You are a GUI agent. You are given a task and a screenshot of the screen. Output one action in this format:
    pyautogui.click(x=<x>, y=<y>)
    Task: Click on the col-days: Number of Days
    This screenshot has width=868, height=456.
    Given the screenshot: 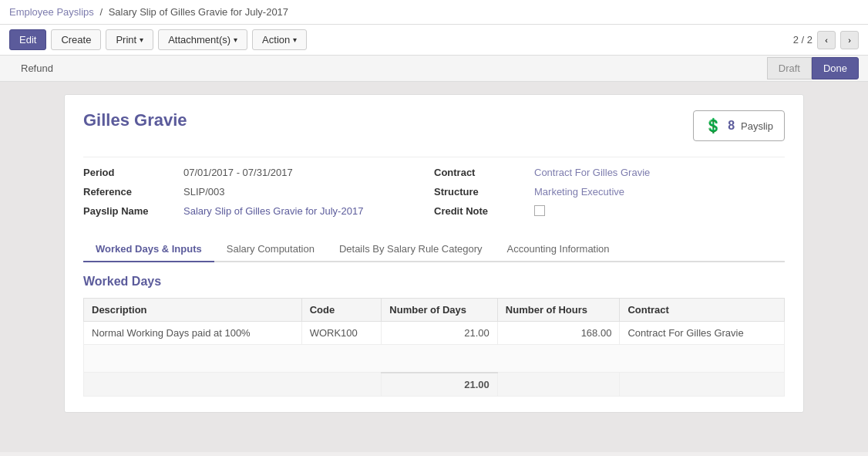 What is the action you would take?
    pyautogui.click(x=439, y=310)
    